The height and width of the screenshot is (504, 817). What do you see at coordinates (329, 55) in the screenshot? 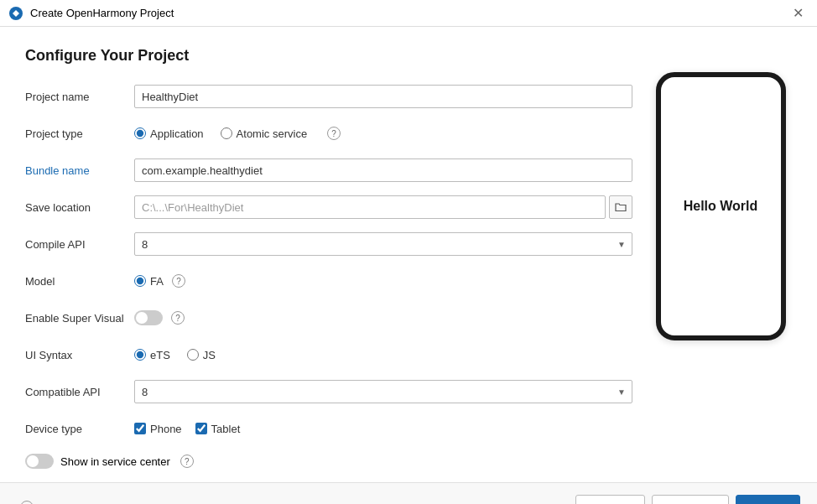
I see `page-title: Configure Your Project` at bounding box center [329, 55].